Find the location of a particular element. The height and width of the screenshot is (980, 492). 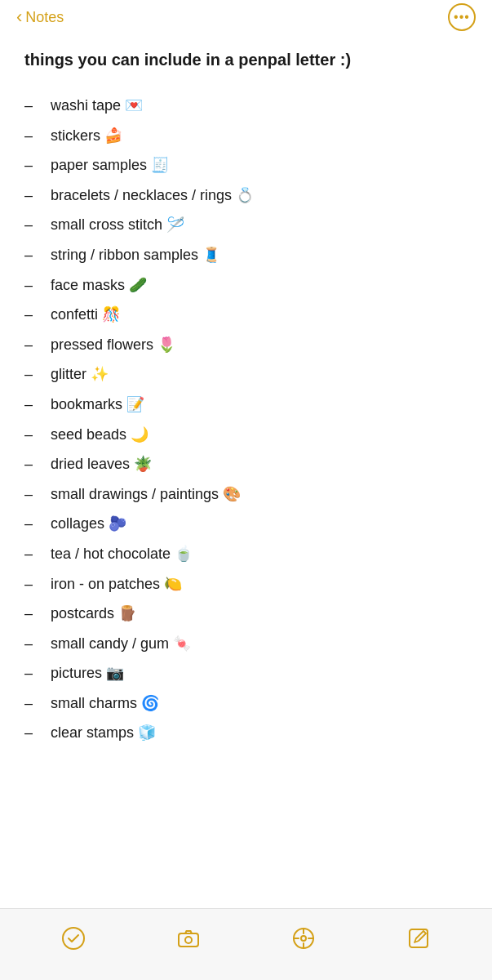

chevron-left-icon: ‹ is located at coordinates (20, 17).